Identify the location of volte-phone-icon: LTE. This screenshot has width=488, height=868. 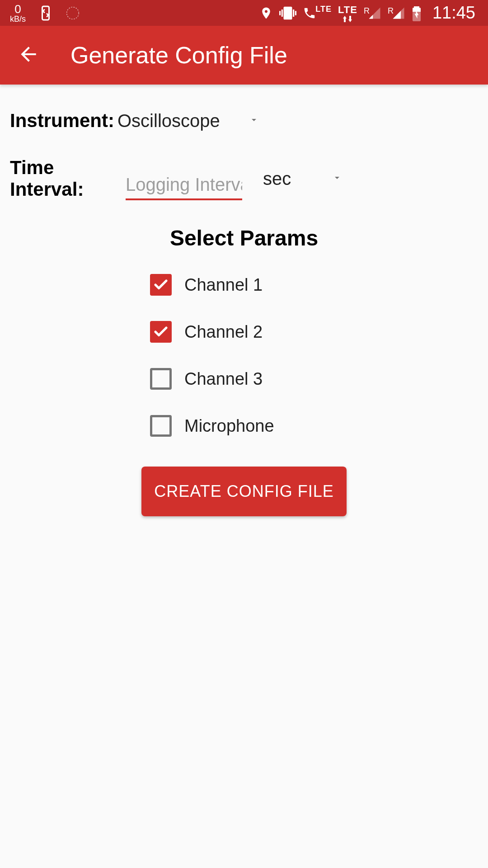
(317, 13).